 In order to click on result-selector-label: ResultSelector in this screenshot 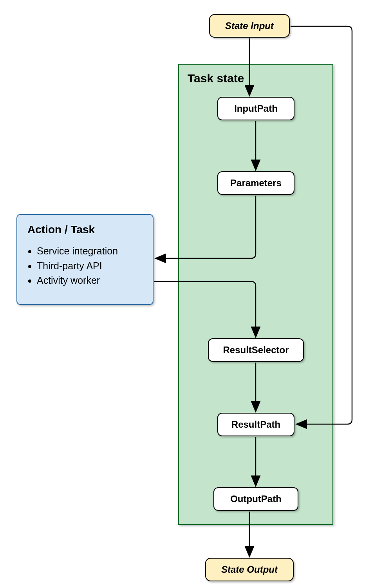, I will do `click(256, 350)`.